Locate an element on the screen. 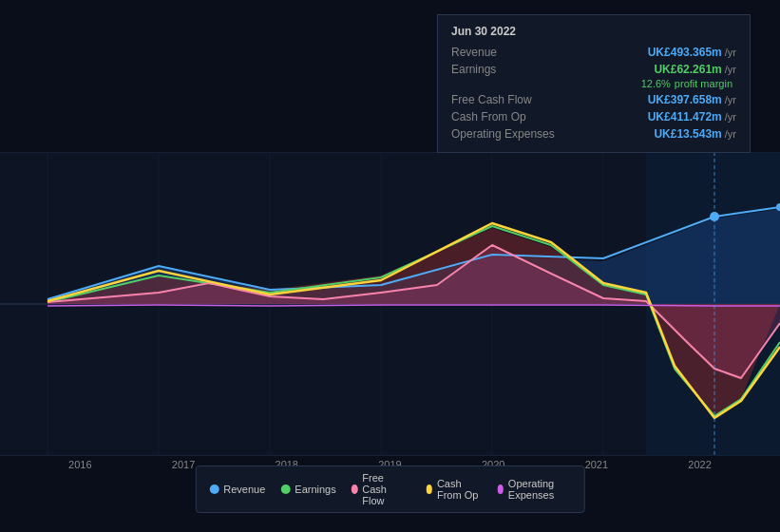  x-label-2017: 2017 is located at coordinates (183, 465).